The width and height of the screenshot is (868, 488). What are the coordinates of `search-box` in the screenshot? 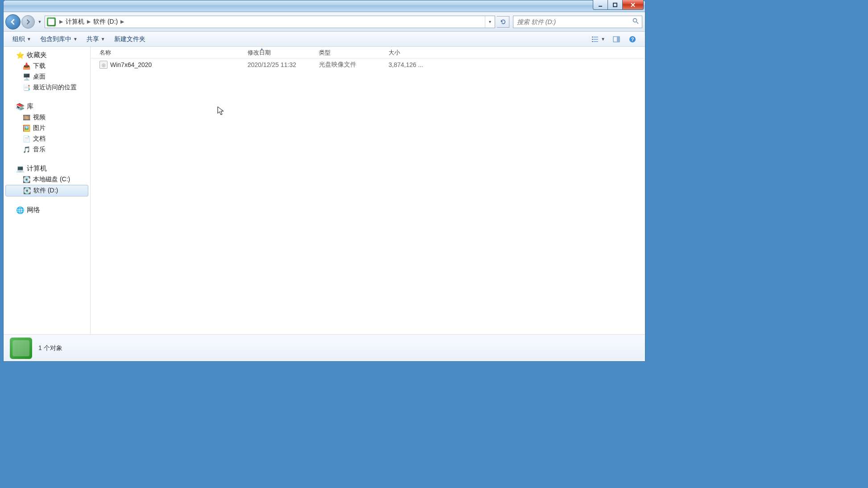 It's located at (578, 22).